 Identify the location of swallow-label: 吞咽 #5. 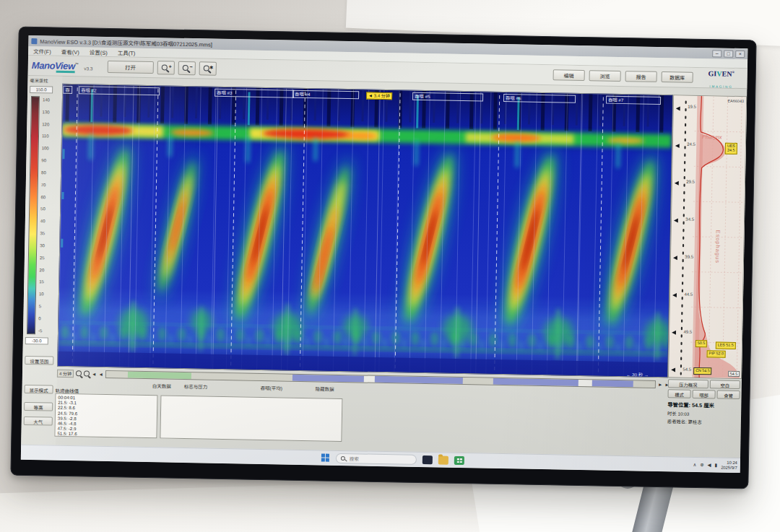
(448, 97).